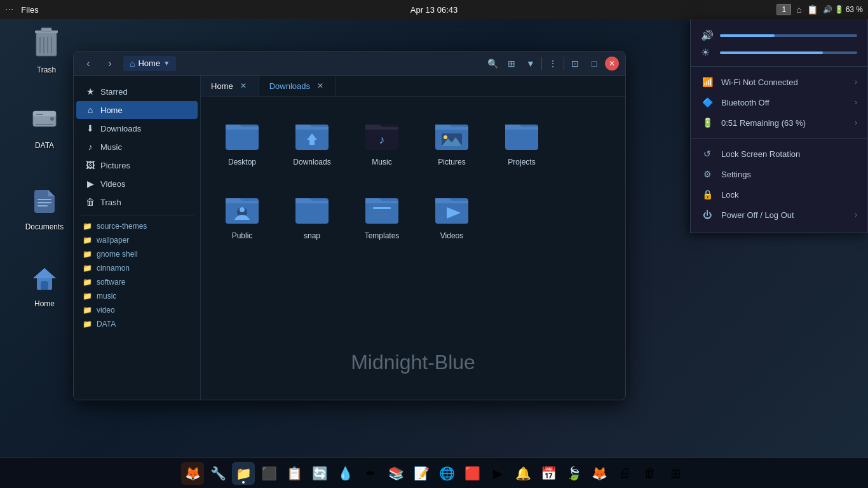 The height and width of the screenshot is (488, 868). What do you see at coordinates (44, 146) in the screenshot?
I see `data-label: DATA` at bounding box center [44, 146].